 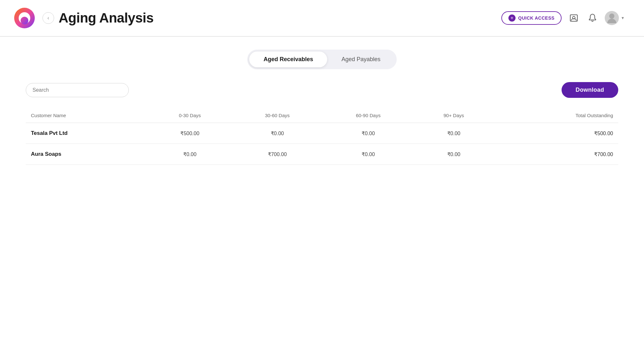 What do you see at coordinates (322, 116) in the screenshot?
I see `table-header: Customer Name 0-30 Days 30-60 Days 60-90…` at bounding box center [322, 116].